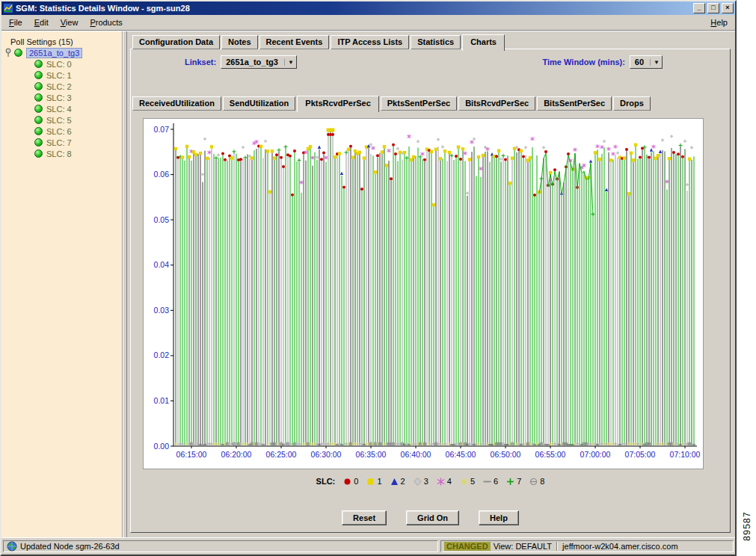  Describe the element at coordinates (419, 103) in the screenshot. I see `chart-tab-pktssentpersec: PktsSentPerSec` at that location.